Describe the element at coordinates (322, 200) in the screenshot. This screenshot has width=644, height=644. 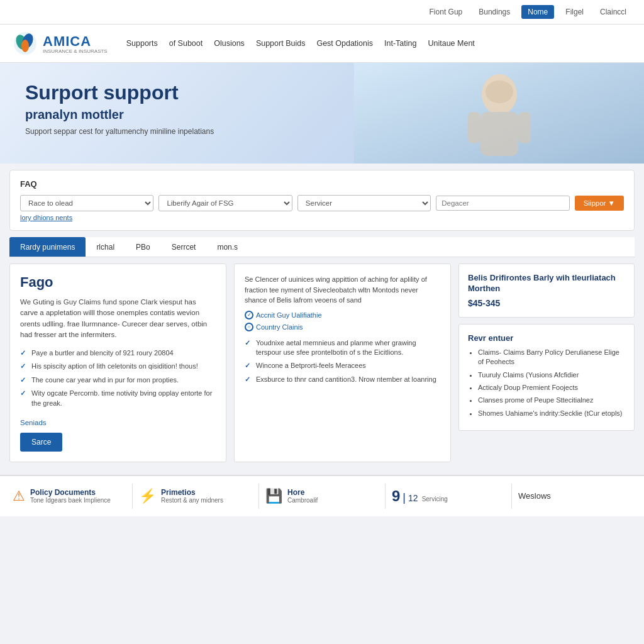
I see `faq-section: FAQ Race to olead Liberify Agair of FSG …` at that location.